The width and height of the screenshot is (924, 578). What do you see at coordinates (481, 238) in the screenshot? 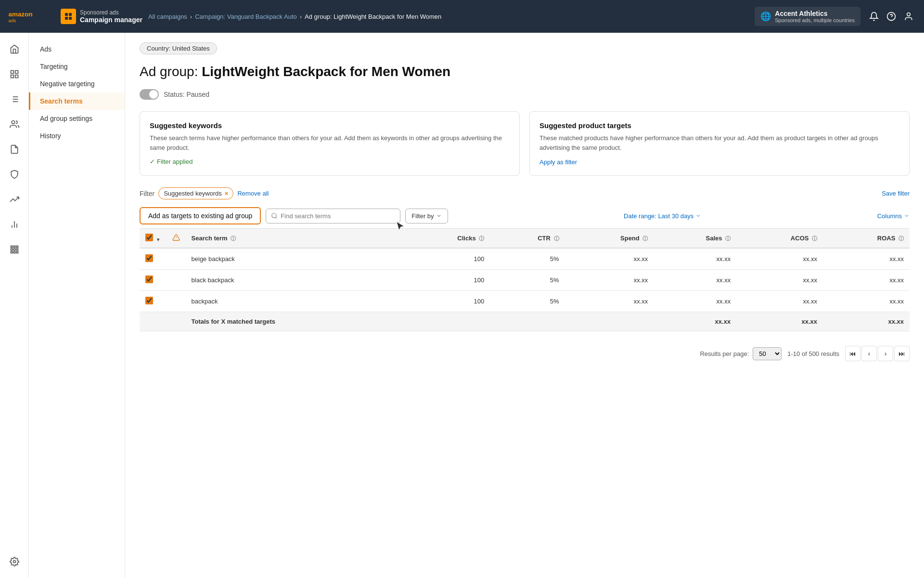
I see `info-icon-clicks: ⓘ` at bounding box center [481, 238].